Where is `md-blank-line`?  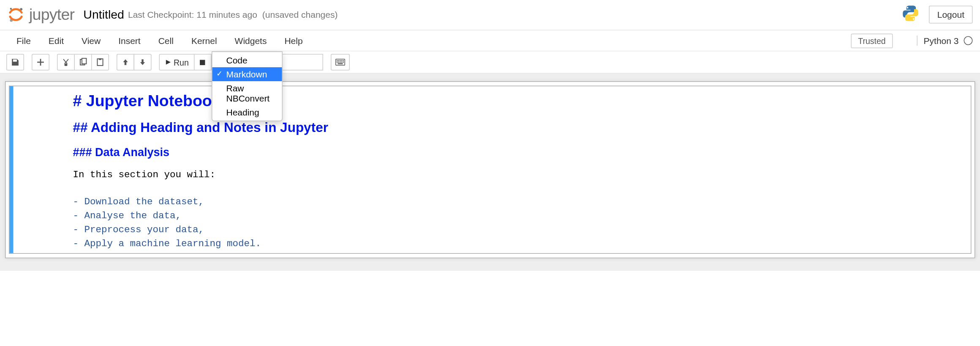
md-blank-line is located at coordinates (520, 189).